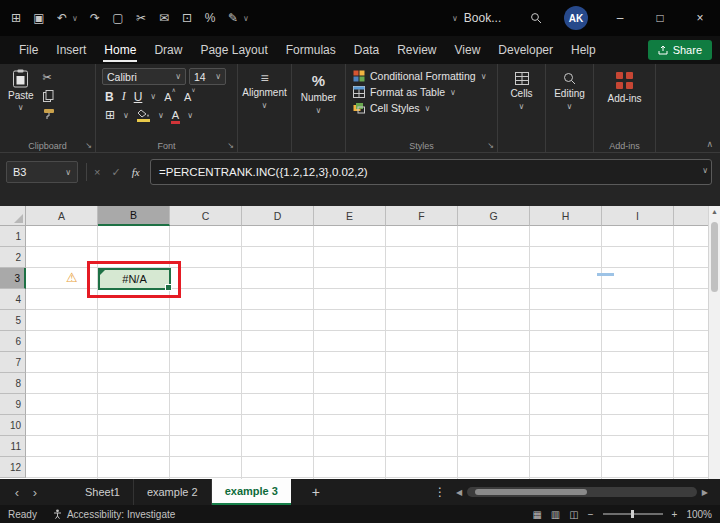 This screenshot has height=523, width=720. I want to click on sheet-nav-left-icon: ‹, so click(17, 492).